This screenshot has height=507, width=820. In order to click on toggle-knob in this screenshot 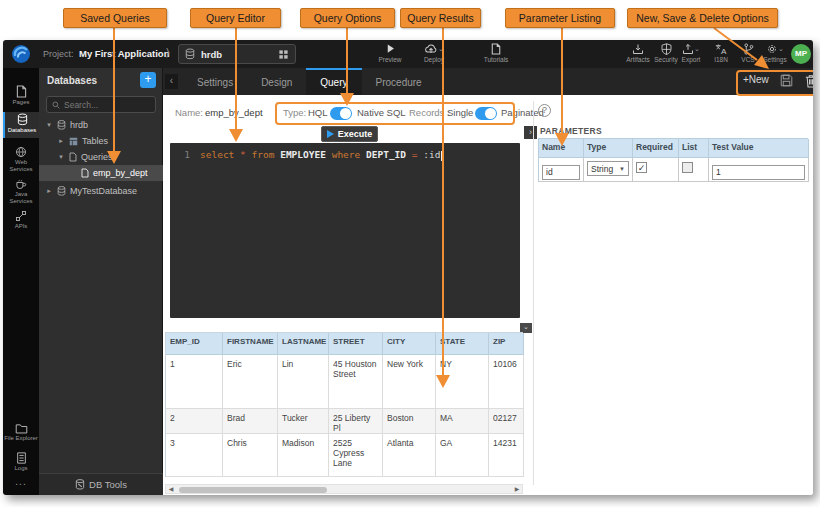, I will do `click(346, 114)`.